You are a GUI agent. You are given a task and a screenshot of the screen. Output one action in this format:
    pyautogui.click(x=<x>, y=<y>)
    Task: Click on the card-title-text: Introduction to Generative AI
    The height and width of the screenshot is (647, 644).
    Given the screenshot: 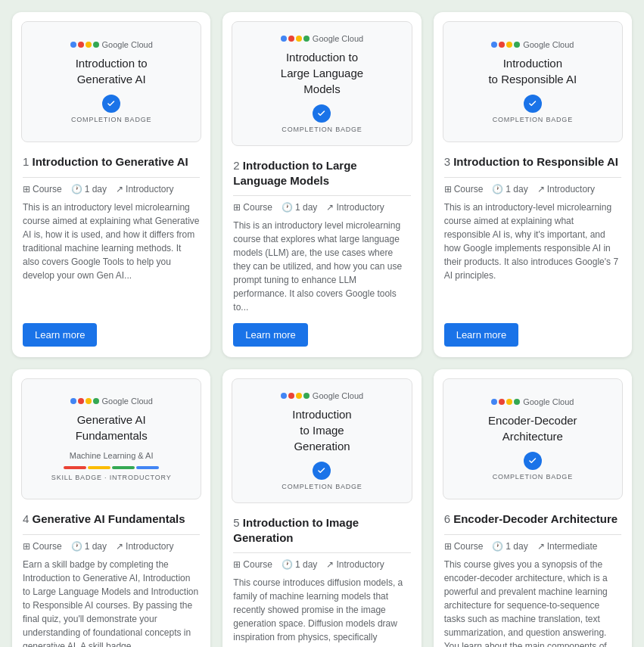 What is the action you would take?
    pyautogui.click(x=110, y=162)
    